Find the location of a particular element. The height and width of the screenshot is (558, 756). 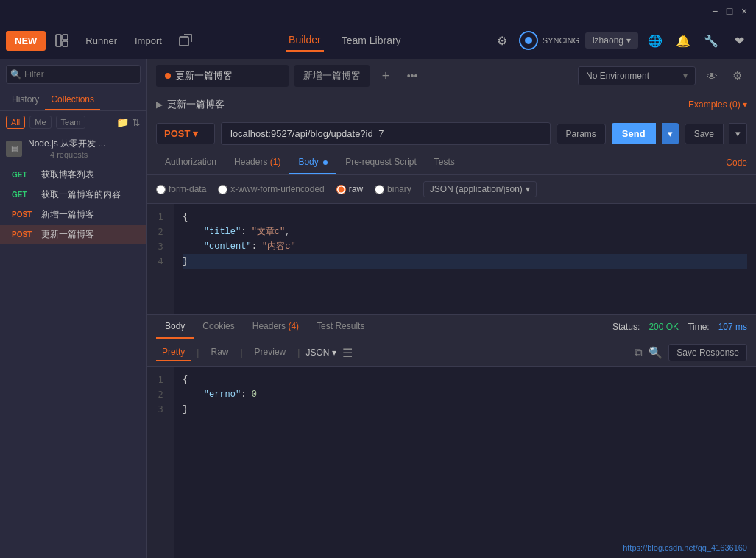

collection-sub: 4 requests is located at coordinates (66, 155).